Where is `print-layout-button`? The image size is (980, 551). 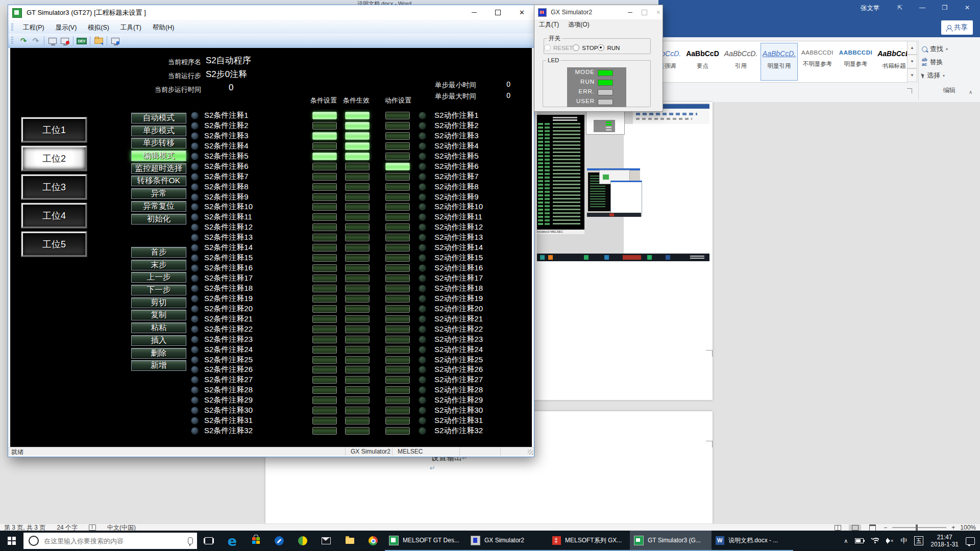 print-layout-button is located at coordinates (855, 528).